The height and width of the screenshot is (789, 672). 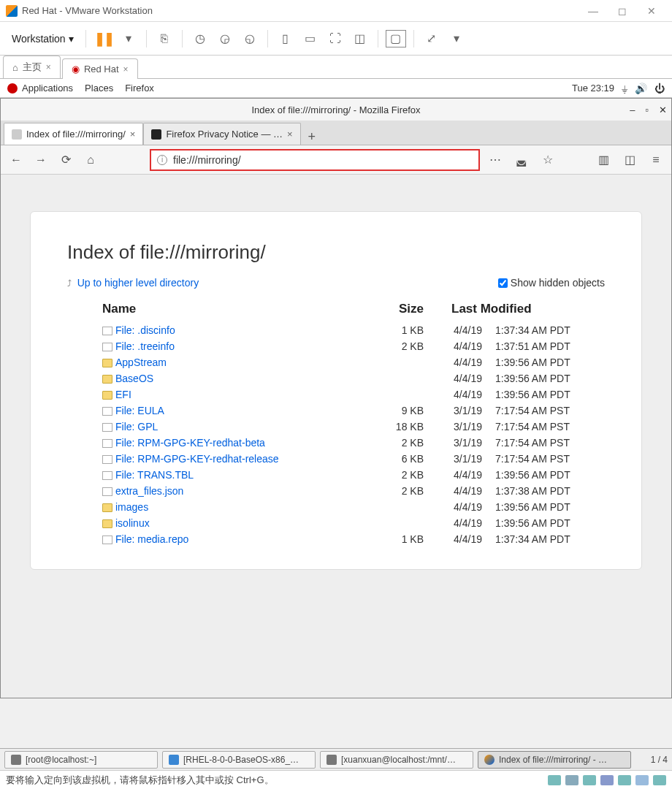 What do you see at coordinates (558, 283) in the screenshot?
I see `show-hidden-label: Show hidden objects` at bounding box center [558, 283].